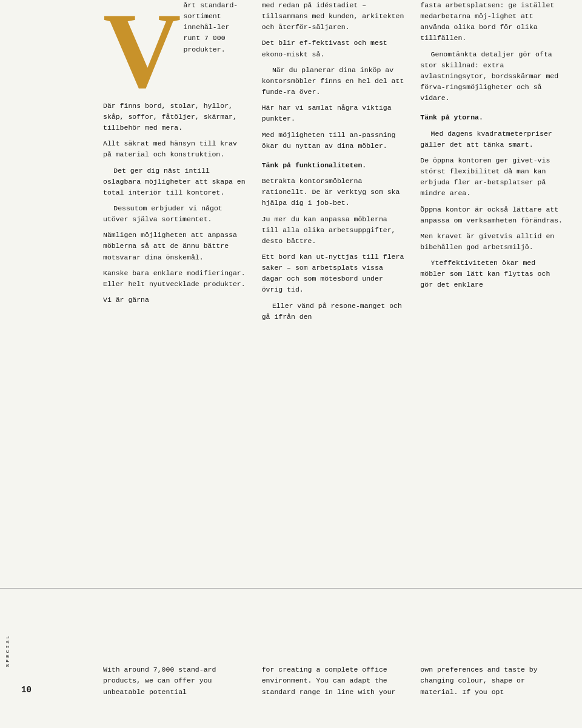 The image size is (582, 728). I want to click on col2-p1: med redan på idéstadiet – tillsammans me…, so click(333, 16).